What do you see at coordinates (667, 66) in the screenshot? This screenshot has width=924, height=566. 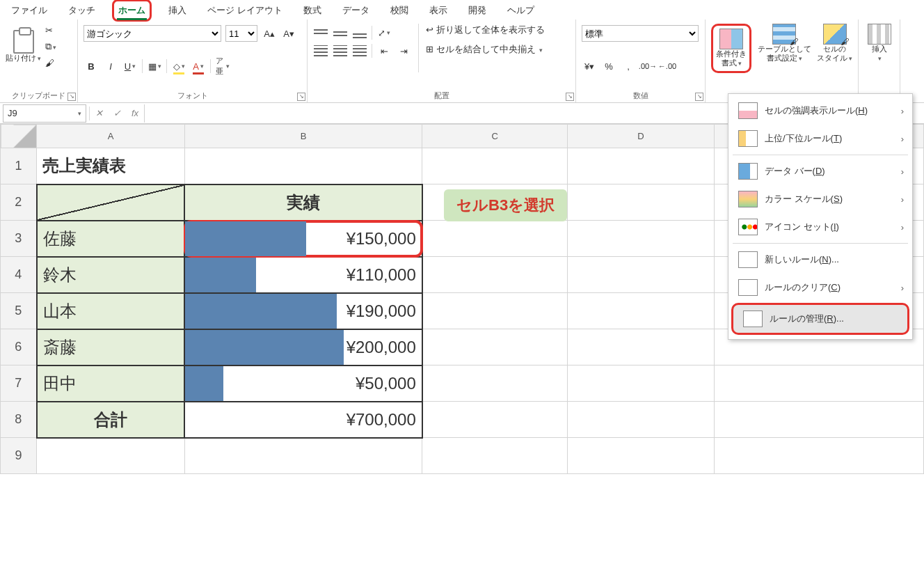 I see `decrease-decimal-icon: ←.00` at bounding box center [667, 66].